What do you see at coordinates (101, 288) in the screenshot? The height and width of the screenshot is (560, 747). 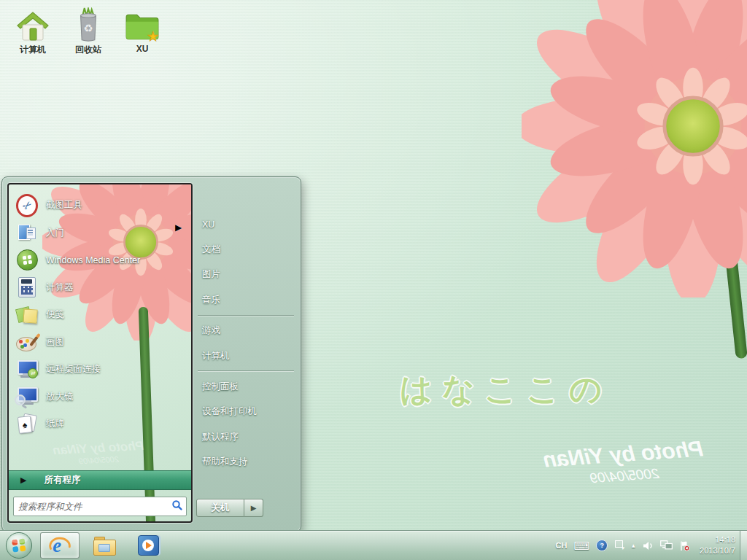 I see `start-menu-item-calculator: 计算器` at bounding box center [101, 288].